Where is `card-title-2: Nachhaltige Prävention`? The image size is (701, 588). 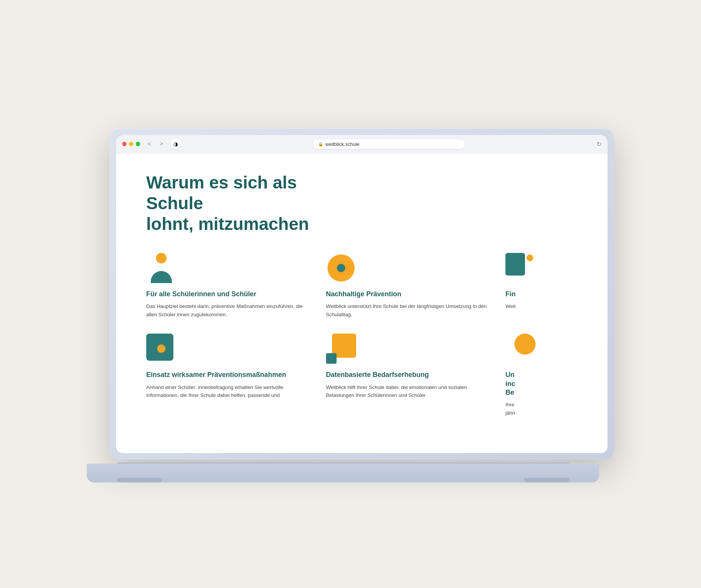 card-title-2: Nachhaltige Prävention is located at coordinates (409, 294).